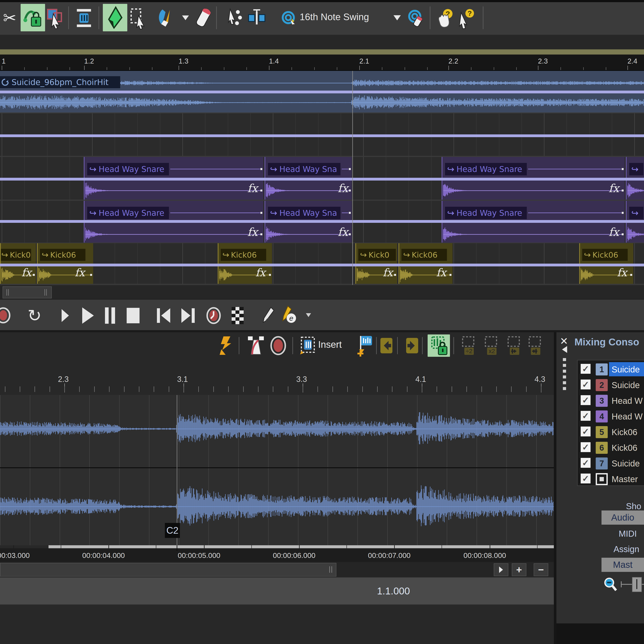 The height and width of the screenshot is (644, 644). Describe the element at coordinates (88, 315) in the screenshot. I see `play-button` at that location.